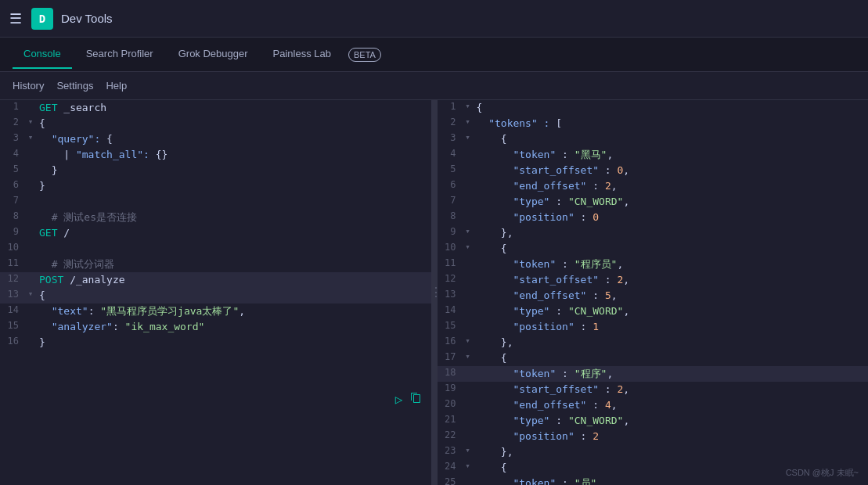 The image size is (868, 485). I want to click on line-content: "end_offset" : 4,, so click(672, 405).